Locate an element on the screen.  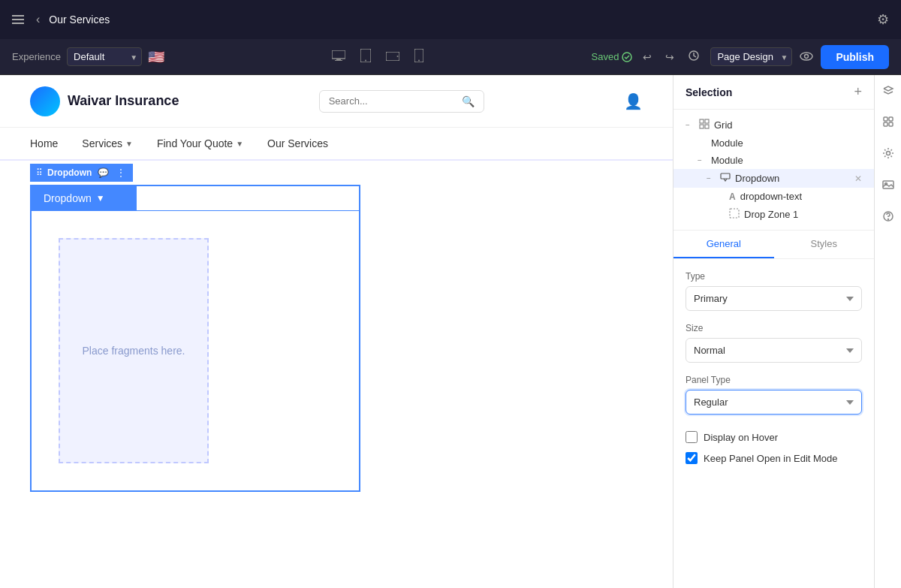
tablet-view-btn is located at coordinates (366, 57).